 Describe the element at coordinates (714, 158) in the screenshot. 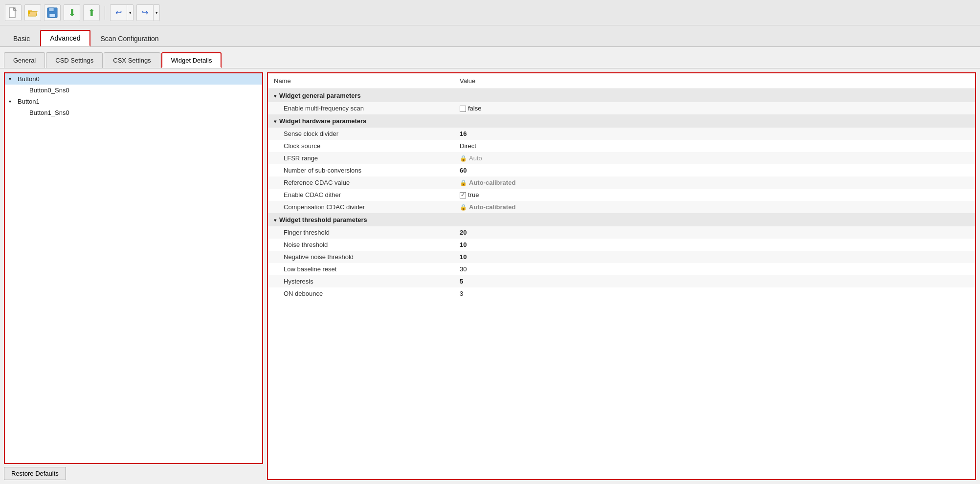

I see `prop-value-cell: 🔒Auto` at that location.